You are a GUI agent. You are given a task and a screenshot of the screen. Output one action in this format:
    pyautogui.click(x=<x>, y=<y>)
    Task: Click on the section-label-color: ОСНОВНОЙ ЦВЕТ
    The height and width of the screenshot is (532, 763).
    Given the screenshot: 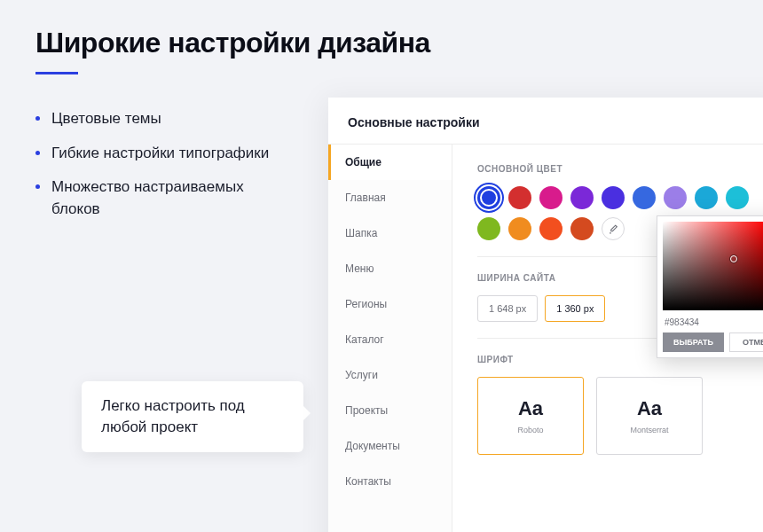 What is the action you would take?
    pyautogui.click(x=620, y=168)
    